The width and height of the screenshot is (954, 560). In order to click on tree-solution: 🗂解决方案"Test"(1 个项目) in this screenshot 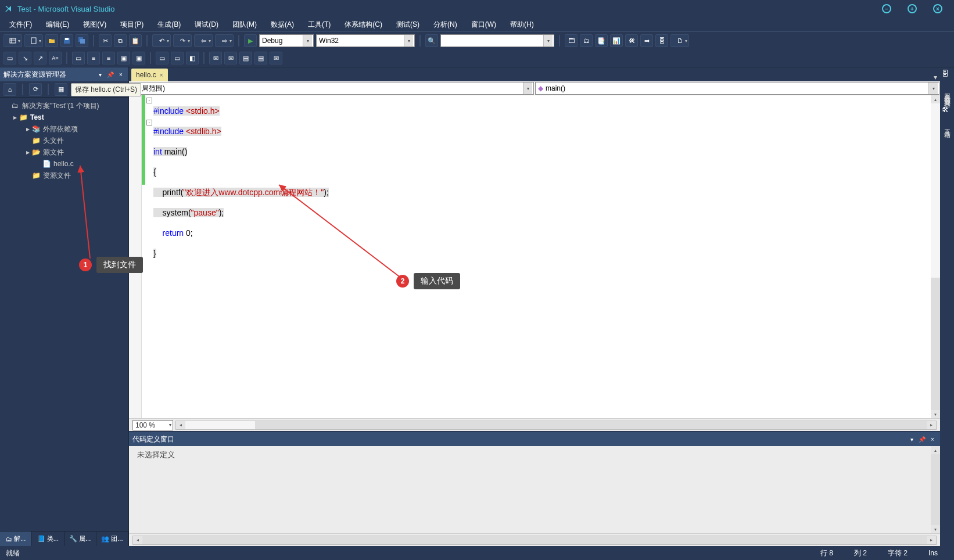, I will do `click(64, 106)`.